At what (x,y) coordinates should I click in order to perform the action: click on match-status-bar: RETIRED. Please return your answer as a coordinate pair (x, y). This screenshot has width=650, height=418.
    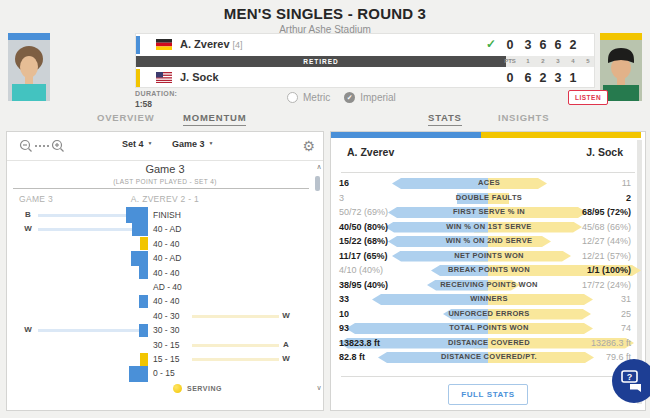
    Looking at the image, I should click on (321, 62).